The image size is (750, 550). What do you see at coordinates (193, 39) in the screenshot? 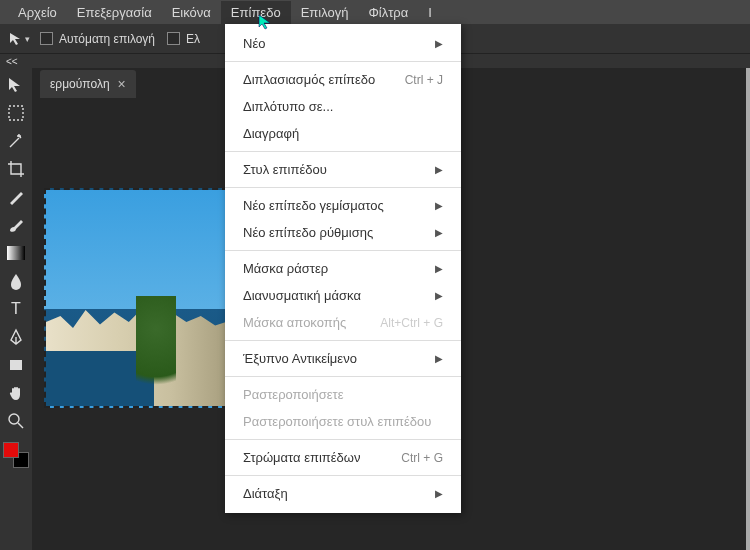
I see `el-label: Ελ` at bounding box center [193, 39].